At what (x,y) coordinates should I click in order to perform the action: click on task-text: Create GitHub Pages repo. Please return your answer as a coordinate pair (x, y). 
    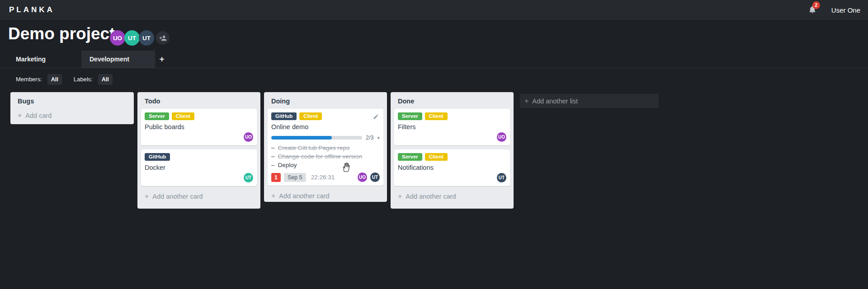
    Looking at the image, I should click on (314, 148).